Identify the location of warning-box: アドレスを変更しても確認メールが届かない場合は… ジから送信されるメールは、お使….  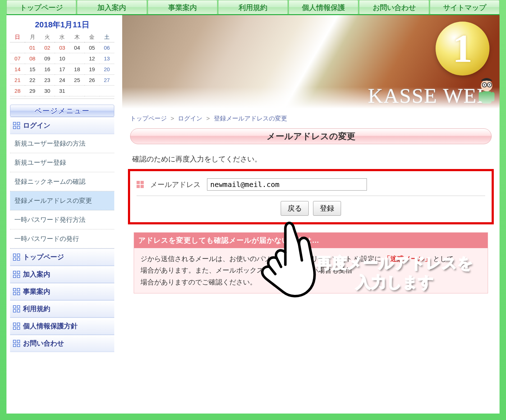
(311, 263).